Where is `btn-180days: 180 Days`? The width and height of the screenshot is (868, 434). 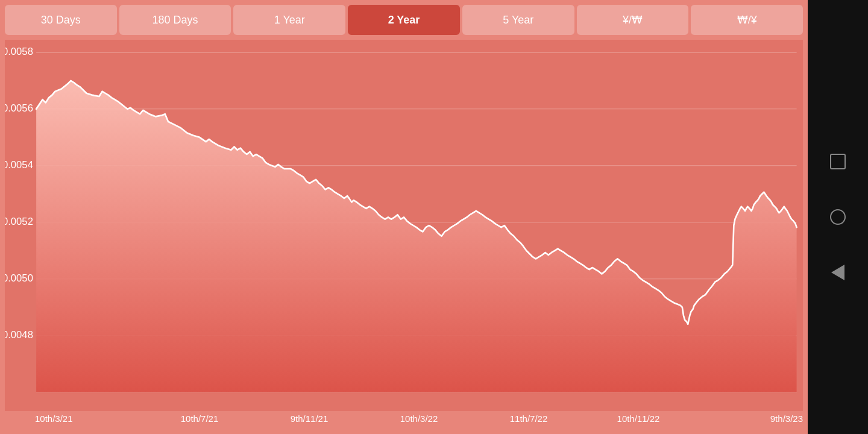 btn-180days: 180 Days is located at coordinates (175, 20).